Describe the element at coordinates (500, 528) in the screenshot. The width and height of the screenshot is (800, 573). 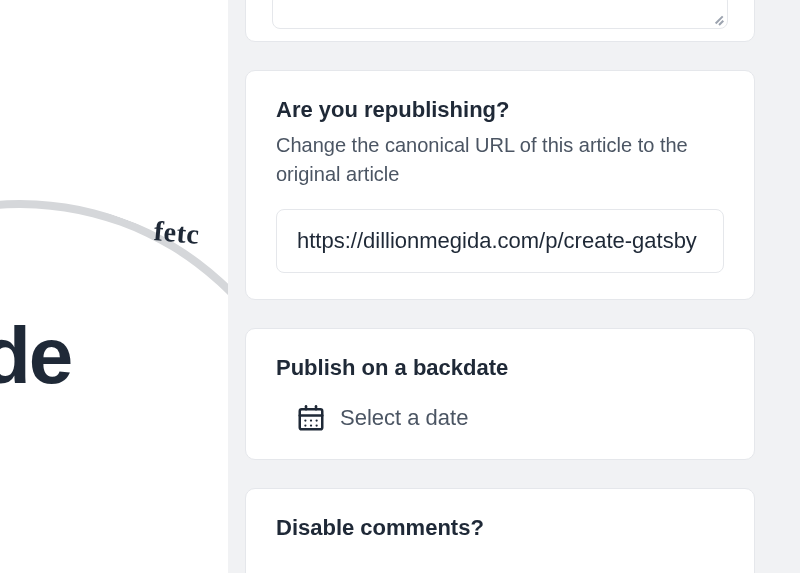
I see `disable-comments-title: Disable comments?` at that location.